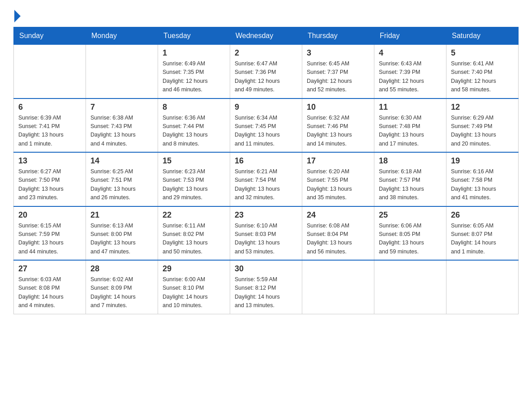 Image resolution: width=532 pixels, height=411 pixels. What do you see at coordinates (266, 53) in the screenshot?
I see `day-number: 2` at bounding box center [266, 53].